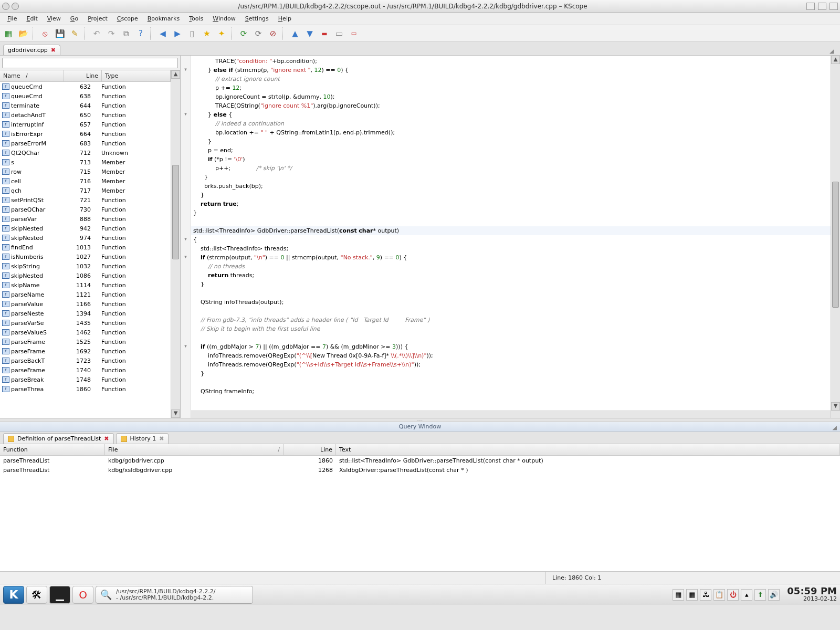  I want to click on bookmark-add-button: ★, so click(207, 34).